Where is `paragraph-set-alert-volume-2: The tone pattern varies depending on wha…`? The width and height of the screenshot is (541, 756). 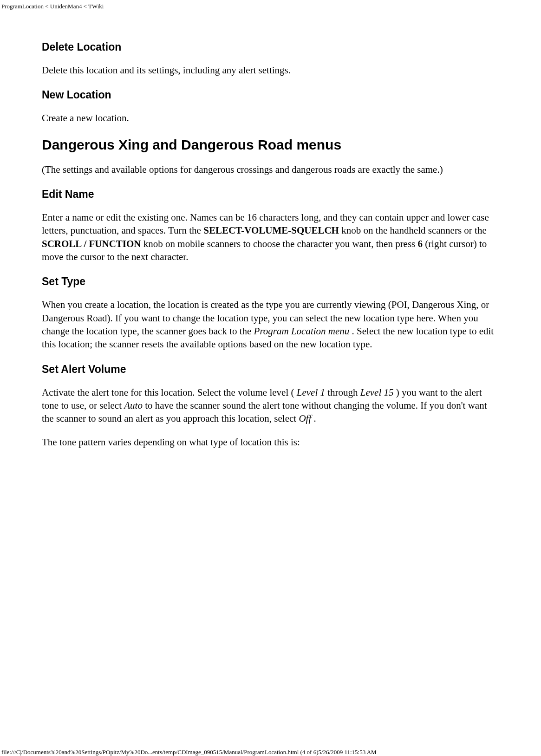 paragraph-set-alert-volume-2: The tone pattern varies depending on wha… is located at coordinates (270, 442).